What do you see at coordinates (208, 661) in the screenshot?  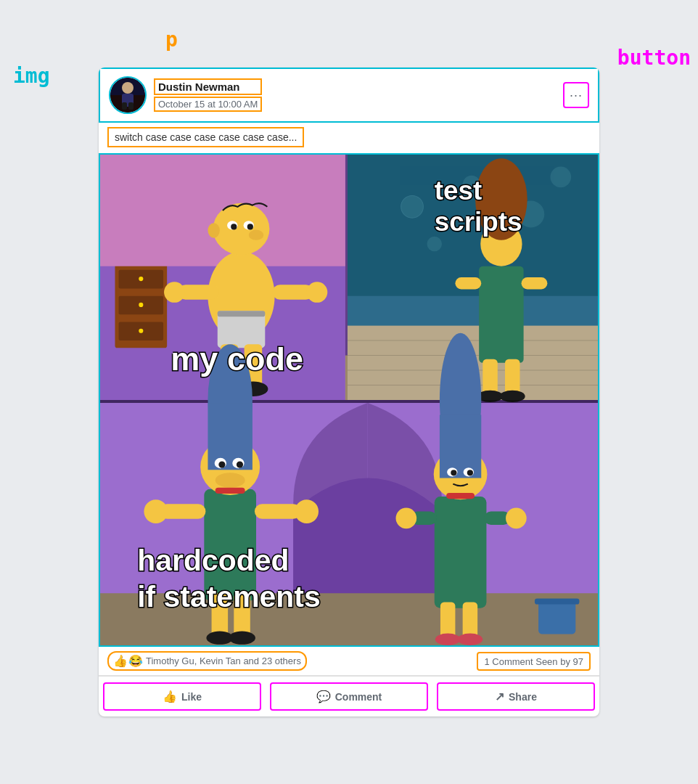 I see `reactions-left: 👍 😂 Timothy Gu, Kevin Tan and 23 others` at bounding box center [208, 661].